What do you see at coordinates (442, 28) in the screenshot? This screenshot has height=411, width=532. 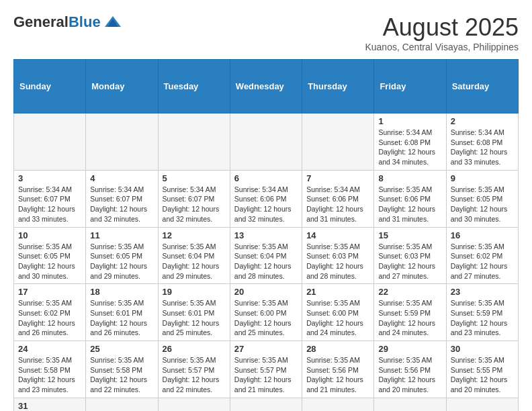 I see `month-title: August 2025` at bounding box center [442, 28].